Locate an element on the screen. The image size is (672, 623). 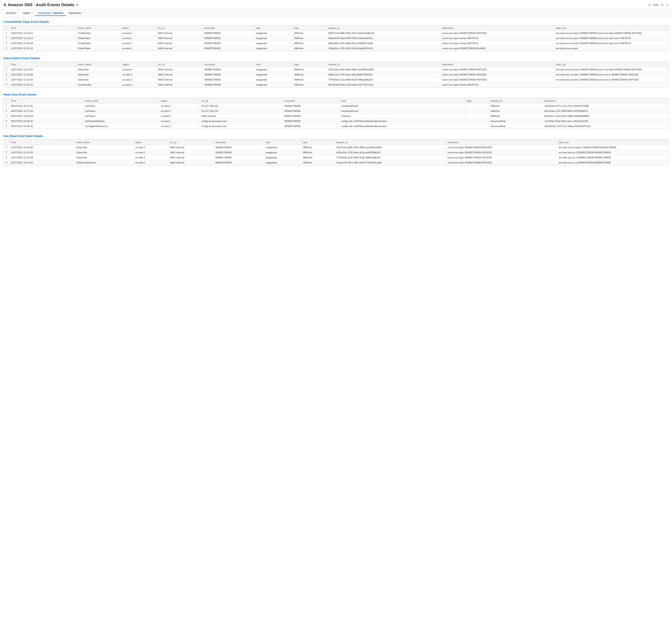
col-header-topic-arn: topic_arn is located at coordinates (612, 142).